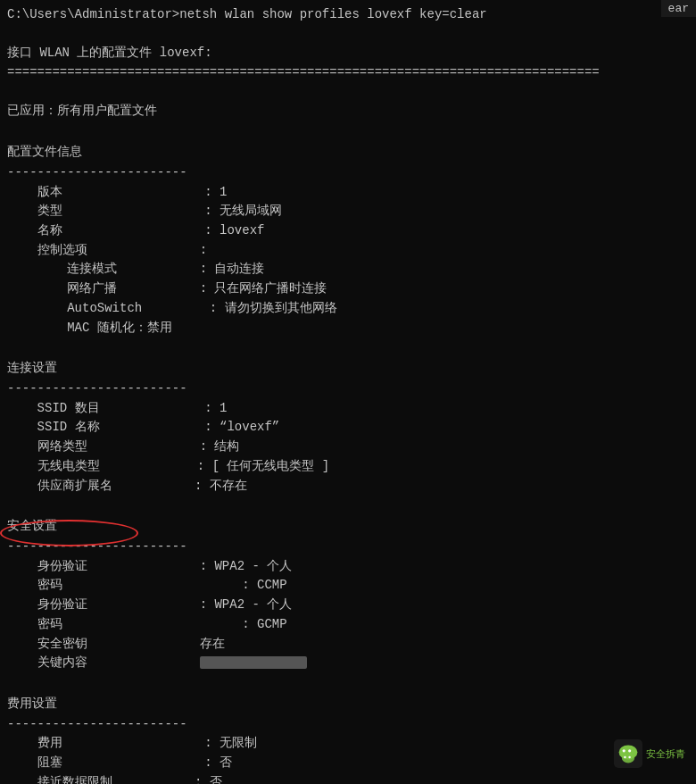  Describe the element at coordinates (628, 754) in the screenshot. I see `wechat-icon` at that location.